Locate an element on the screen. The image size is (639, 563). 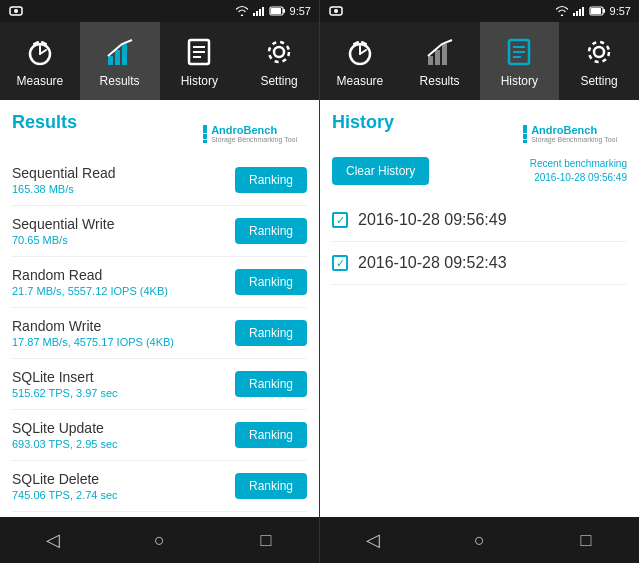
result-value-5: 693.03 TPS, 2.95 sec is located at coordinates (65, 444).